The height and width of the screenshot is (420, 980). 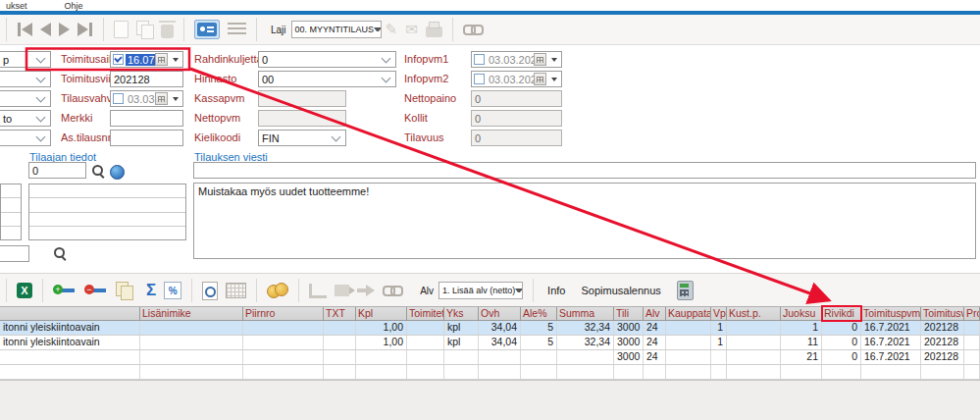 I want to click on globe-icon, so click(x=118, y=173).